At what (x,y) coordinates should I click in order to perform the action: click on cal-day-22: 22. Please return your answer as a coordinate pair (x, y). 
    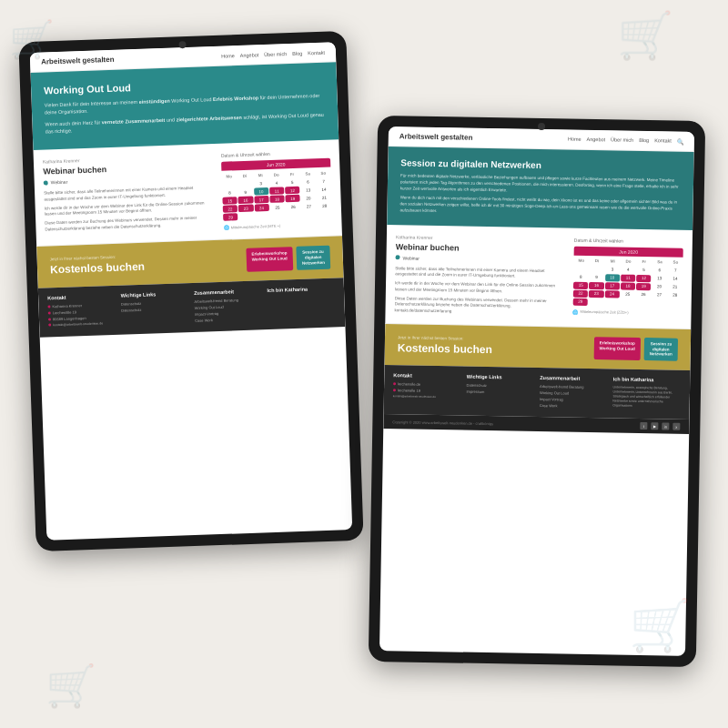
    Looking at the image, I should click on (231, 209).